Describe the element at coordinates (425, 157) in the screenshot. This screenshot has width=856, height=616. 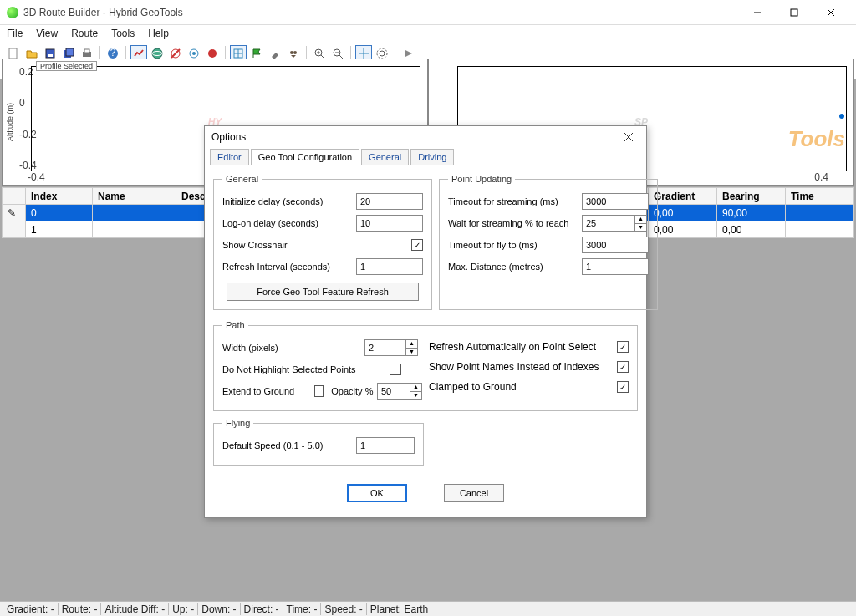
I see `dialog-tabs: Editor Geo Tool Configuration General Dr…` at that location.